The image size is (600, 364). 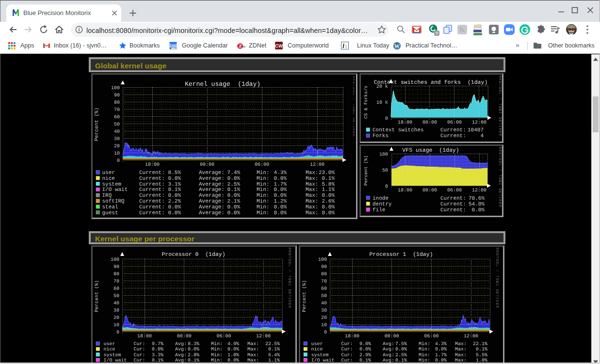 What do you see at coordinates (379, 210) in the screenshot?
I see `svg-text: file` at bounding box center [379, 210].